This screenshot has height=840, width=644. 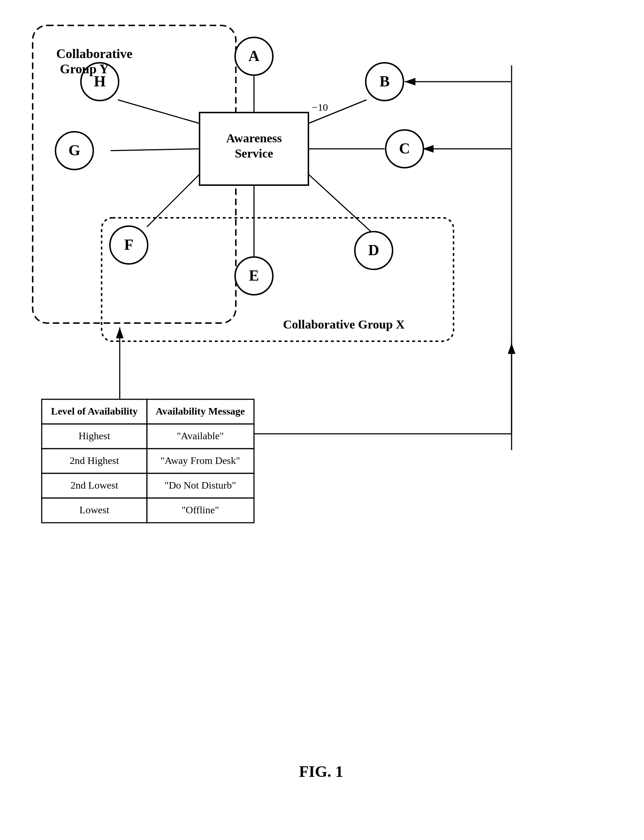 What do you see at coordinates (94, 460) in the screenshot?
I see `svg-text: 2nd Highest` at bounding box center [94, 460].